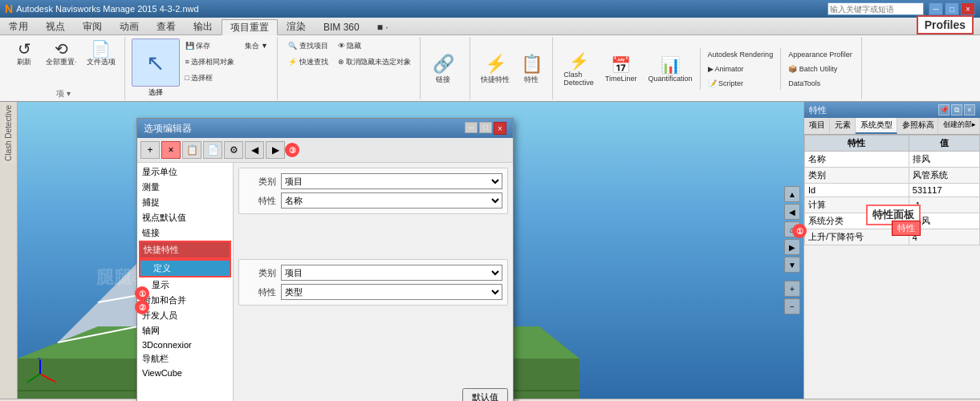  What do you see at coordinates (621, 69) in the screenshot?
I see `btn-timeliner: 📅 TimeLiner` at bounding box center [621, 69].